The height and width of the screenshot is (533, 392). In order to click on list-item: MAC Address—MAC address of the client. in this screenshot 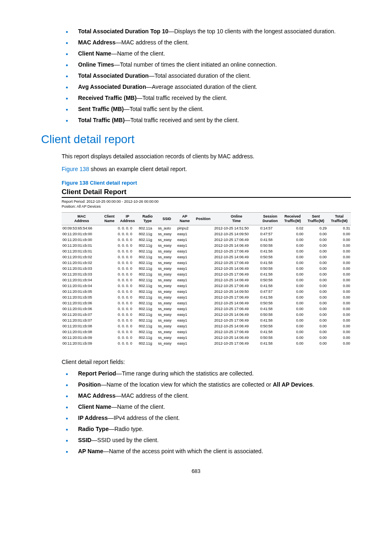, I will do `click(208, 43)`.